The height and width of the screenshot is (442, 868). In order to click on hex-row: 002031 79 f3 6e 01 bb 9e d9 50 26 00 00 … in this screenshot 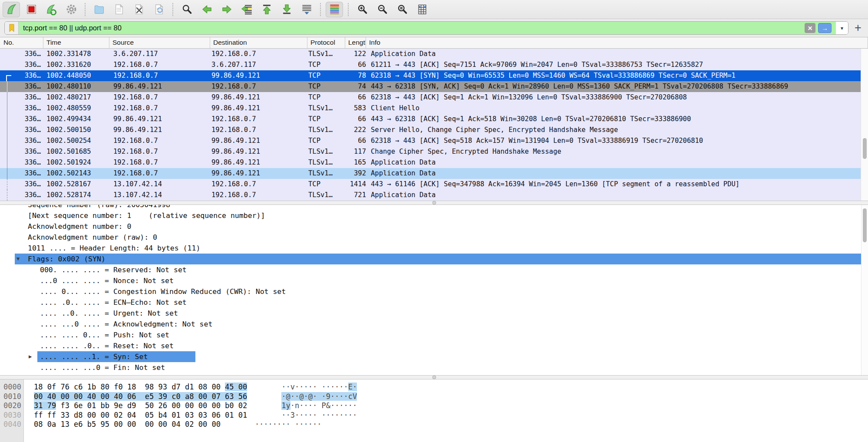, I will do `click(434, 406)`.